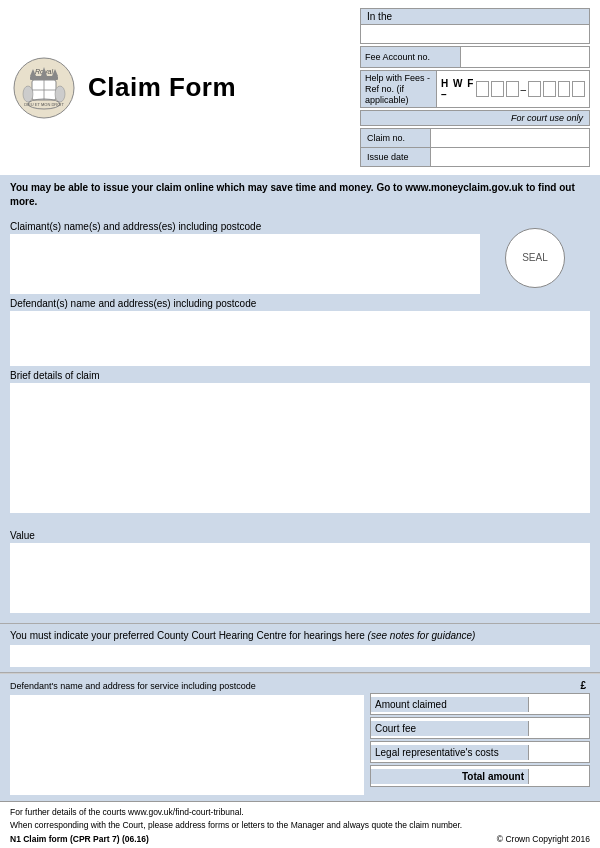 This screenshot has height=848, width=600. Describe the element at coordinates (300, 338) in the screenshot. I see `defendant-input-area` at that location.